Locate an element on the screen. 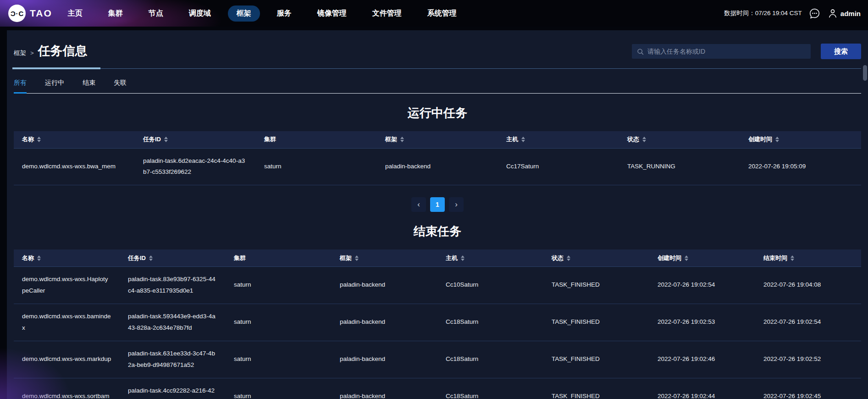  topnav-right: 数据时间：07/26 19:04 CST admin is located at coordinates (792, 14).